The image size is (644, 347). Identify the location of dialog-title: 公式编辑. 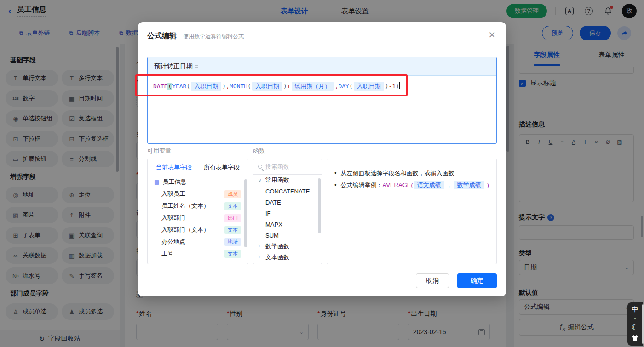
(162, 36).